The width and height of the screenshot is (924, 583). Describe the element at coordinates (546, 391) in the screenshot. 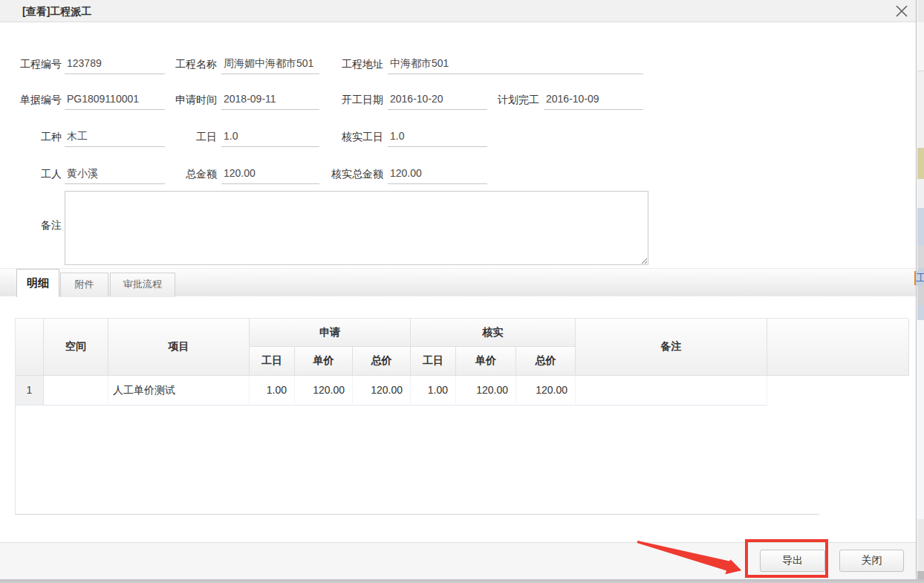

I see `verify-total-price-cell: 120.00` at that location.